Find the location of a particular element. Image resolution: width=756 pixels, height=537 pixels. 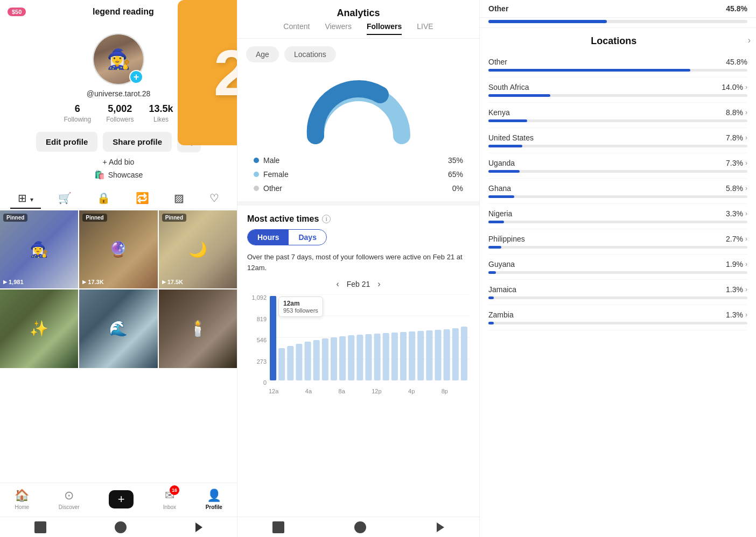

loc-item-kenya: Kenya 8.8% › is located at coordinates (618, 115).